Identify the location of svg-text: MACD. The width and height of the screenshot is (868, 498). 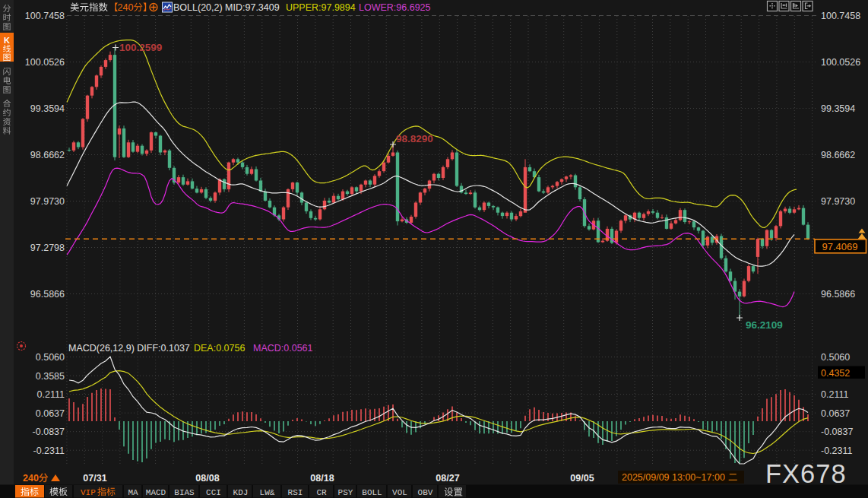
(157, 493).